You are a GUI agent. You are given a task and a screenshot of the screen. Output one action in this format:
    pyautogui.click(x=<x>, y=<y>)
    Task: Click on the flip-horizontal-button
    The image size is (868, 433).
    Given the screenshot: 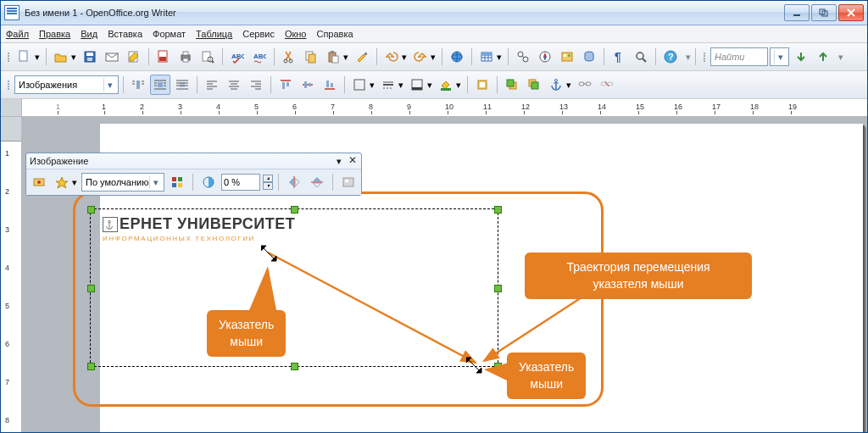 What is the action you would take?
    pyautogui.click(x=294, y=182)
    